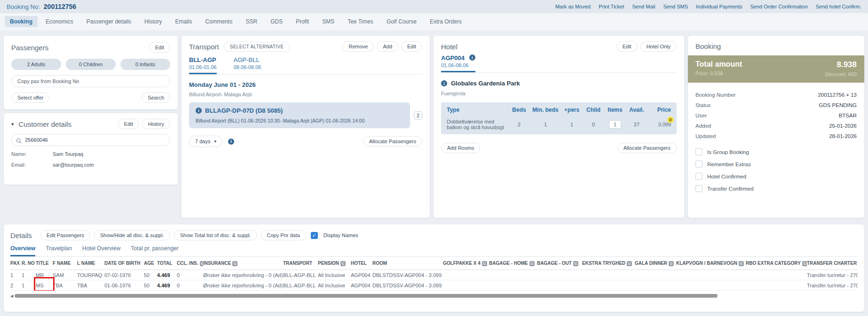 The height and width of the screenshot is (316, 868). I want to click on action-send-mail: Send Mail, so click(644, 7).